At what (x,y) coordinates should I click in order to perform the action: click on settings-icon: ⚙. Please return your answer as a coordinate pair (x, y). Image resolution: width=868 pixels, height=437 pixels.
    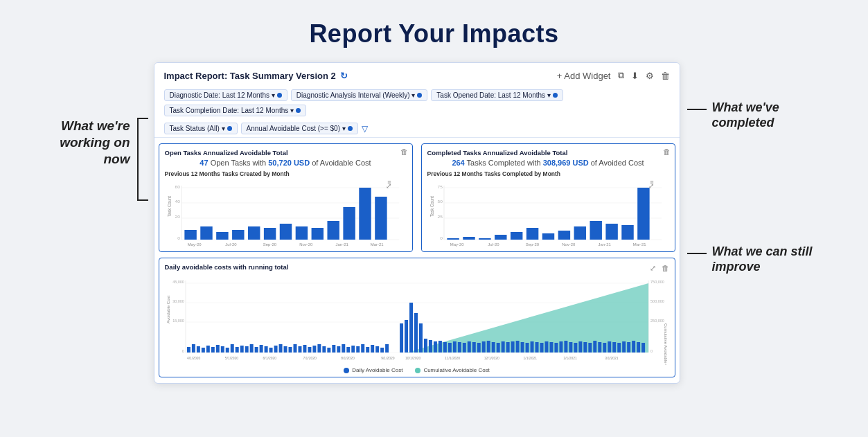
    Looking at the image, I should click on (650, 76).